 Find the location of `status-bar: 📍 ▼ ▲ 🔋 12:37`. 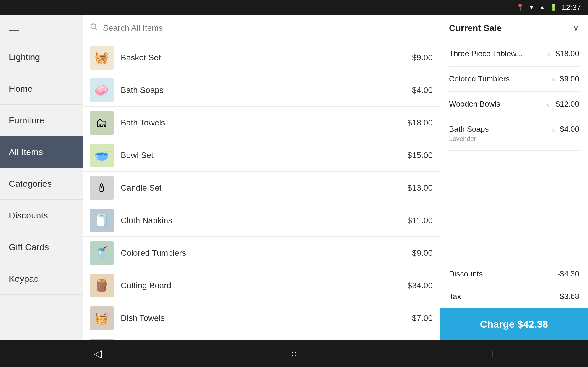

status-bar: 📍 ▼ ▲ 🔋 12:37 is located at coordinates (294, 7).